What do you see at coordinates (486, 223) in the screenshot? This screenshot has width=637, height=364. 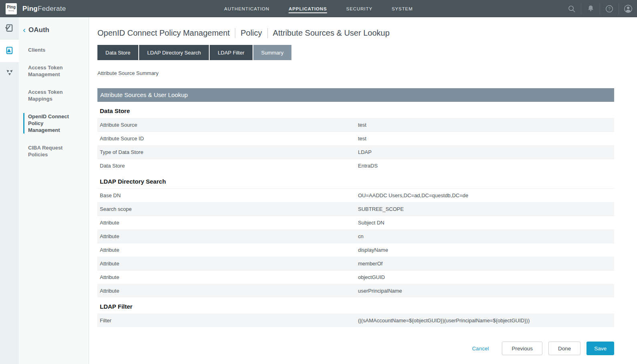 I see `row-value: Subject DN` at bounding box center [486, 223].